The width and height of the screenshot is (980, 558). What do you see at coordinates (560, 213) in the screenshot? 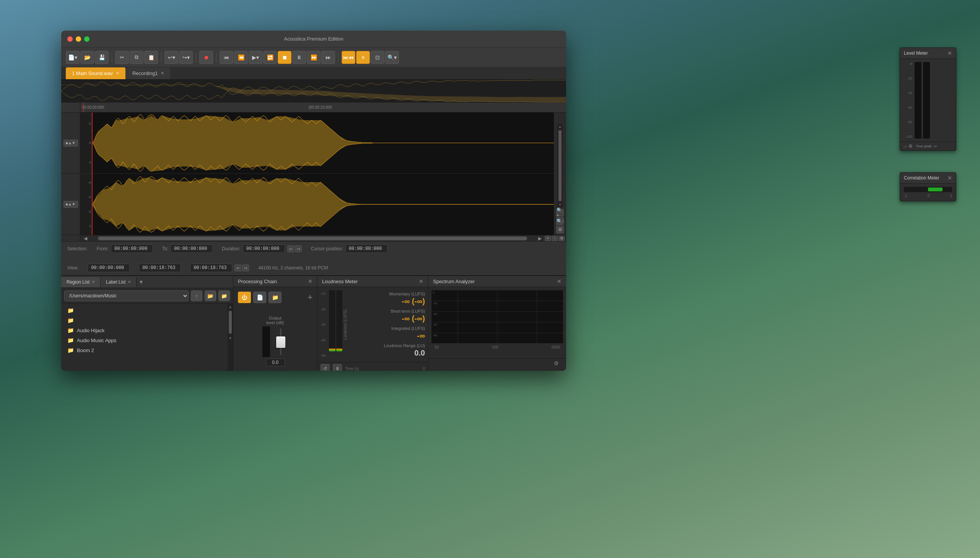
I see `zoom-in-button: 🔍+` at bounding box center [560, 213].